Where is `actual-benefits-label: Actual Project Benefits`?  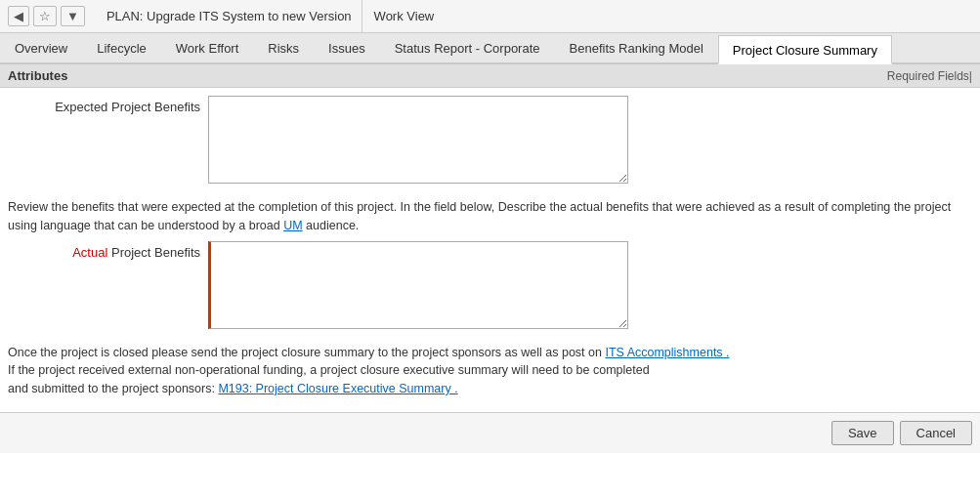
actual-benefits-label: Actual Project Benefits is located at coordinates (107, 250).